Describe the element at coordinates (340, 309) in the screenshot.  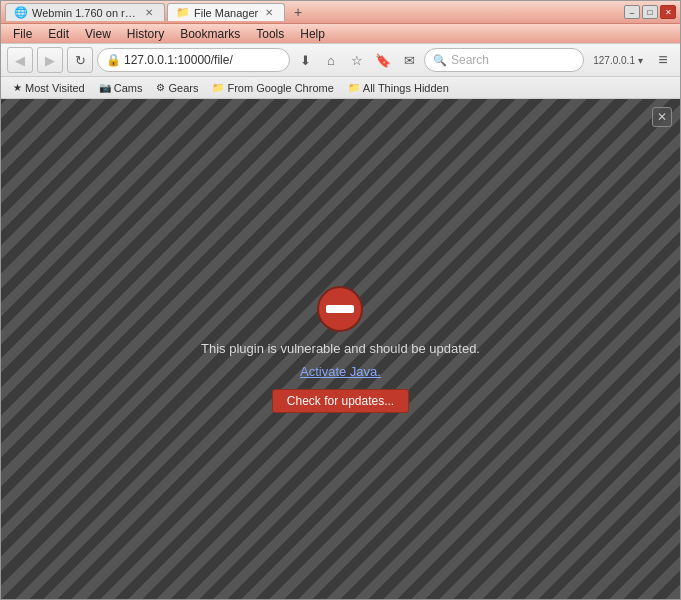
I see `blocked-plugin-icon` at that location.